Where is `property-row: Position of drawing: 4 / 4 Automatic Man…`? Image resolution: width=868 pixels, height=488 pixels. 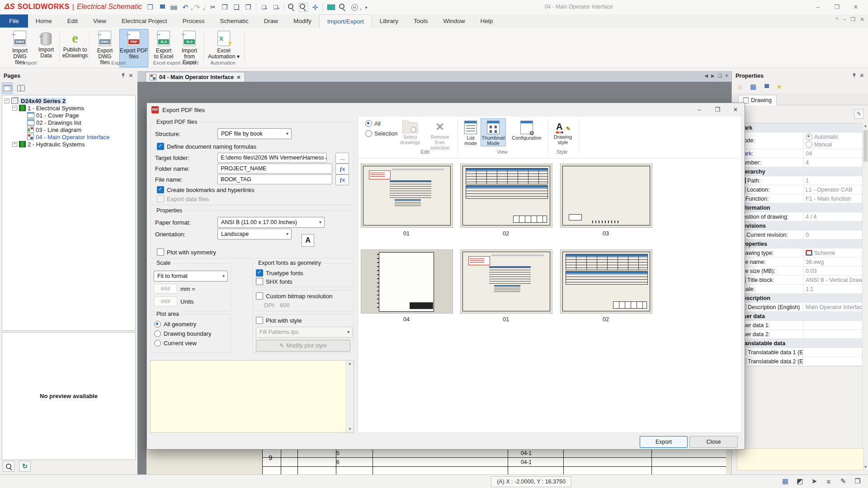
property-row: Position of drawing: 4 / 4 Automatic Man… is located at coordinates (800, 217).